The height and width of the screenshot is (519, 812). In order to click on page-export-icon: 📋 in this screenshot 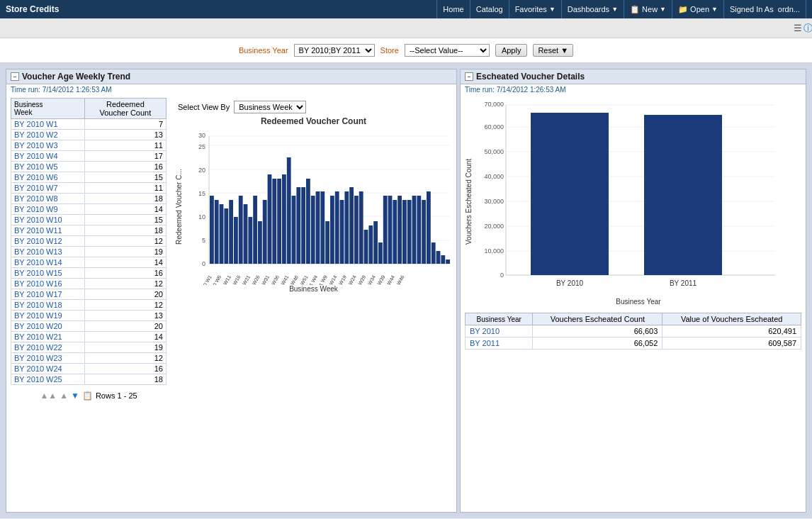, I will do `click(88, 396)`.